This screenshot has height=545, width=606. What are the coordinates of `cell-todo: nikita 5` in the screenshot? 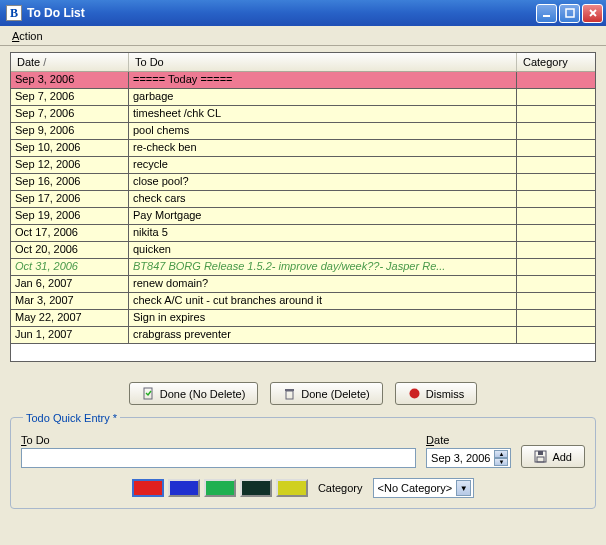 It's located at (323, 233).